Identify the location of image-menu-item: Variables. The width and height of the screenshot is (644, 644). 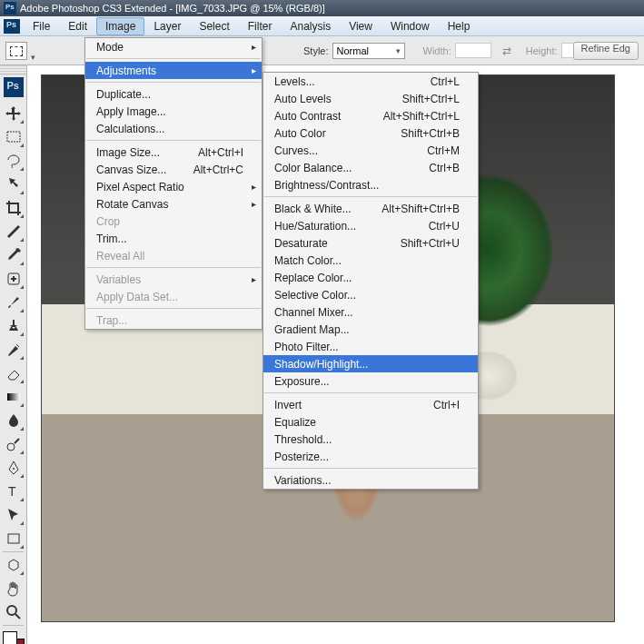
(173, 280).